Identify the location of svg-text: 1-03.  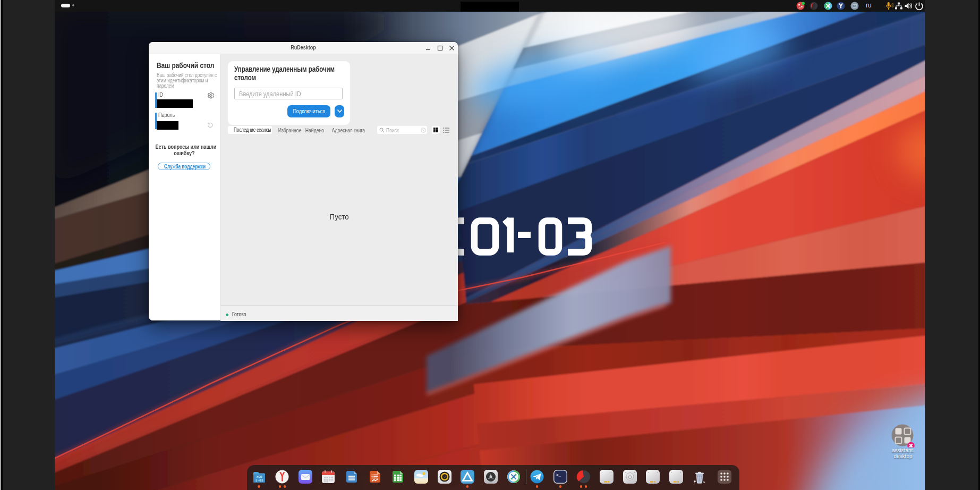
(259, 480).